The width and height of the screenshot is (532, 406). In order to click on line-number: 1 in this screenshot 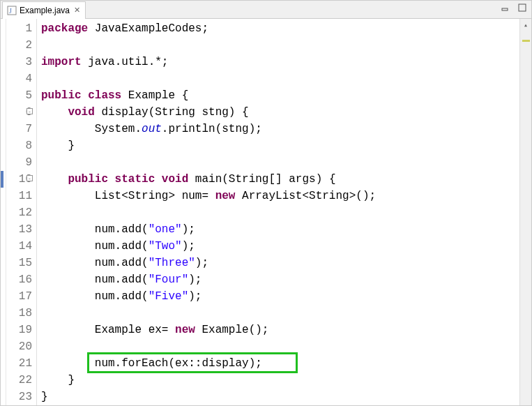, I will do `click(20, 29)`.